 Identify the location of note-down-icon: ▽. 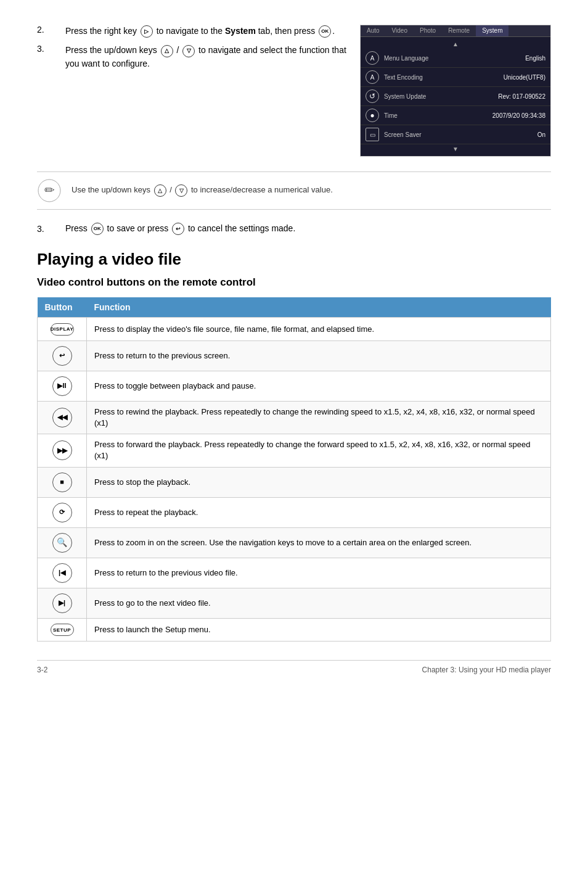
(181, 191).